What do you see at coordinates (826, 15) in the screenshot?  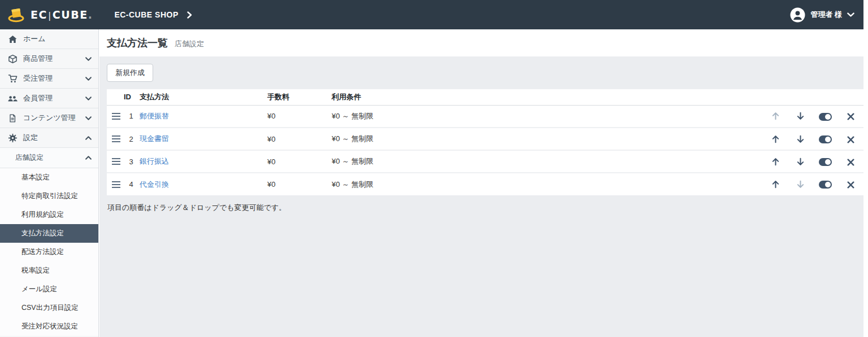 I see `user-name: 管理者 様` at bounding box center [826, 15].